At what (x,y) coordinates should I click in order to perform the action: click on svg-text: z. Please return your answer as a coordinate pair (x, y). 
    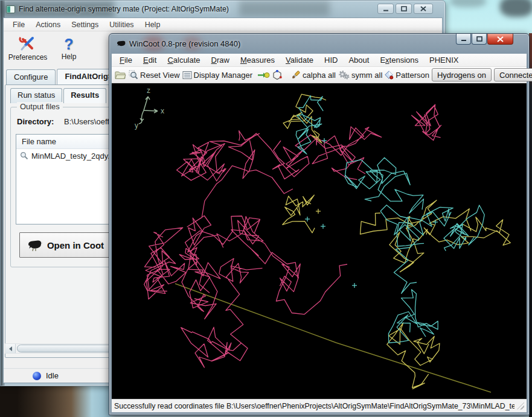
    Looking at the image, I should click on (149, 91).